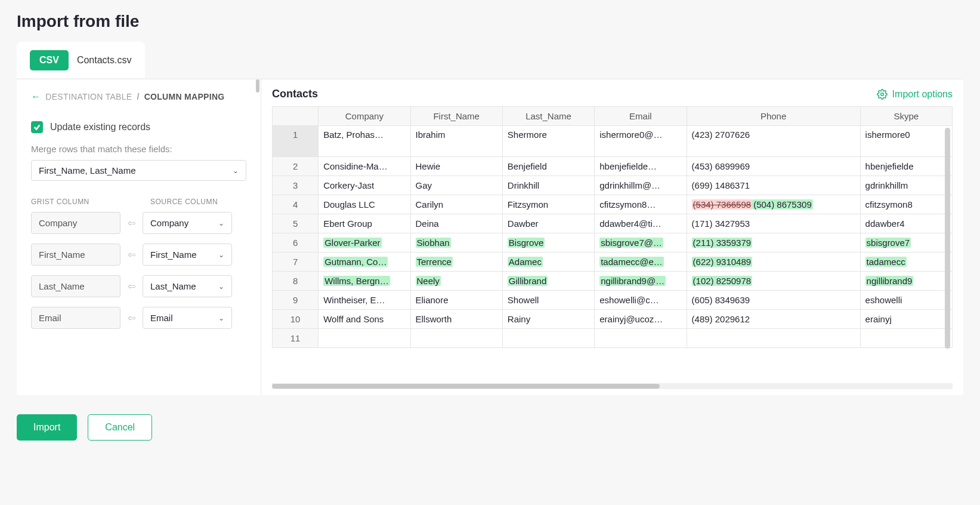  I want to click on row-number: 2, so click(296, 167).